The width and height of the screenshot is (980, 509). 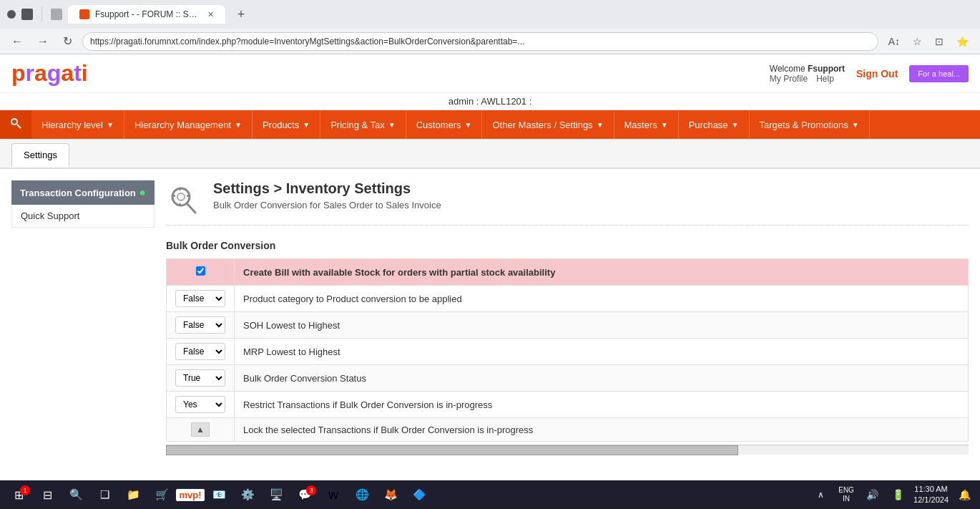 What do you see at coordinates (41, 73) in the screenshot?
I see `logo-a: a` at bounding box center [41, 73].